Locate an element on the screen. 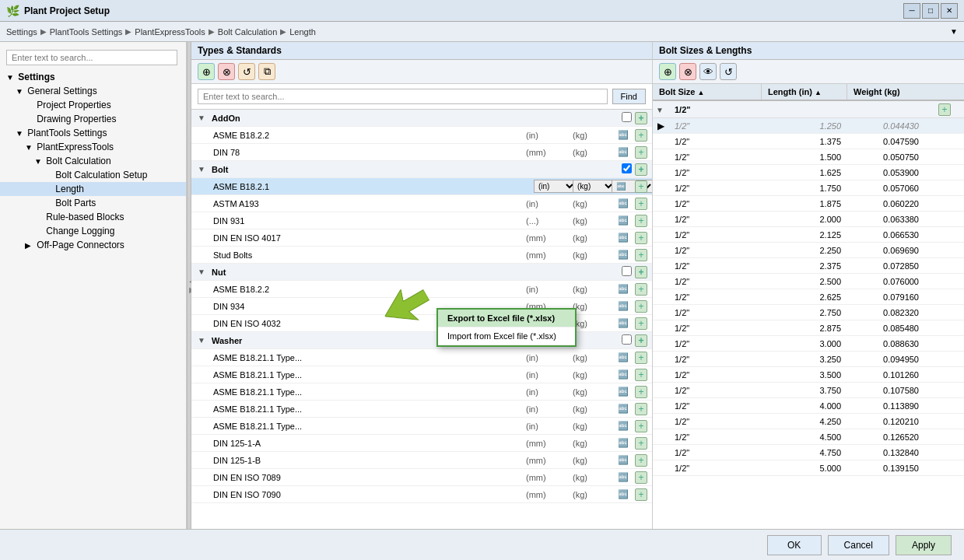  sidebar-item-planttools-settings: ▼ PlantTools Settings is located at coordinates (93, 133).